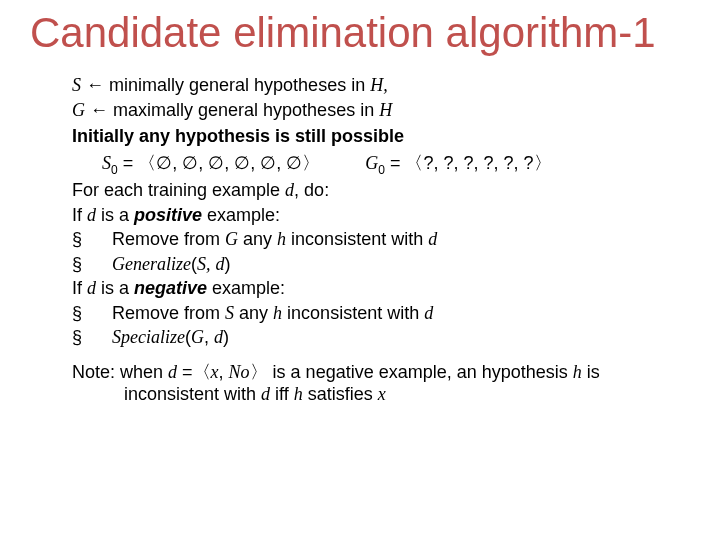  I want to click on kind-negative: negative, so click(170, 288).